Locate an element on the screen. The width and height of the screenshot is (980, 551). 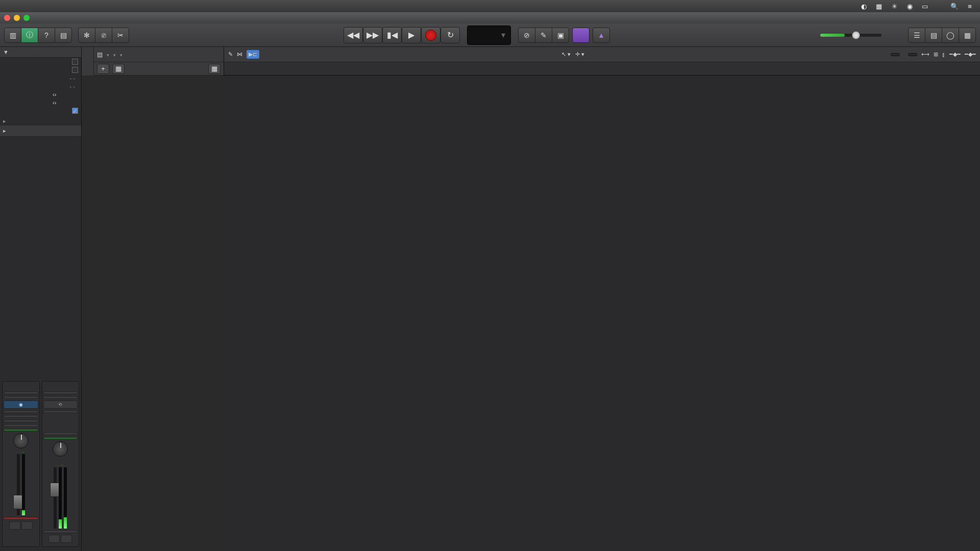
channel-strips: ◉ ⟲ is located at coordinates (41, 464).